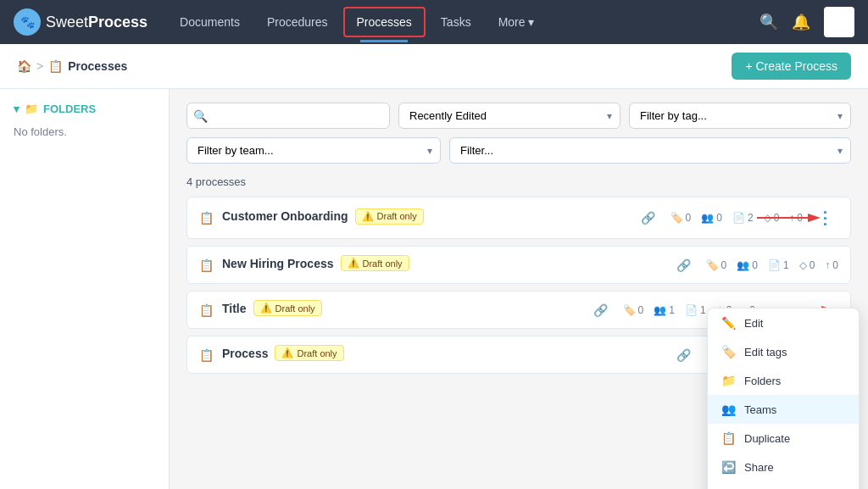 This screenshot has width=868, height=489. What do you see at coordinates (445, 264) in the screenshot?
I see `process-info: New Hiring Process ⚠️ Draft only` at bounding box center [445, 264].